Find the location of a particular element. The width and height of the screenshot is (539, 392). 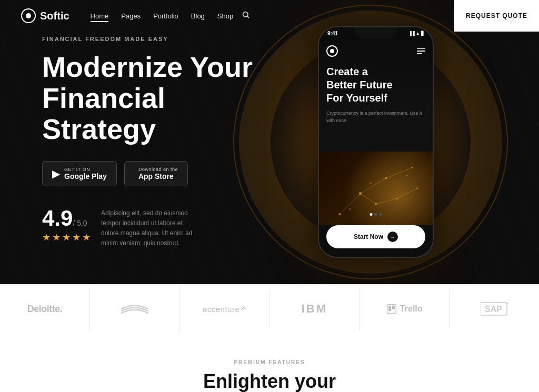

request-quote-button: REQUEST QUOTE is located at coordinates (497, 16).